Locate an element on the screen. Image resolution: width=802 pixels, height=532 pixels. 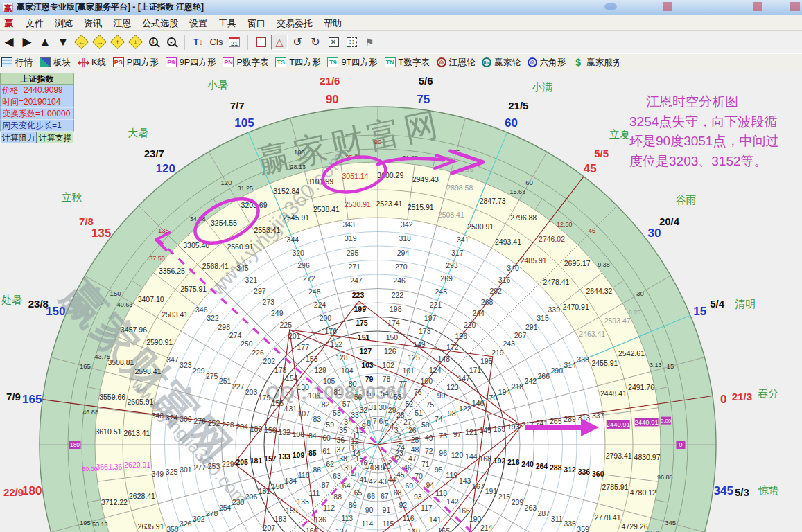
svg-text: 大暑 is located at coordinates (138, 133).